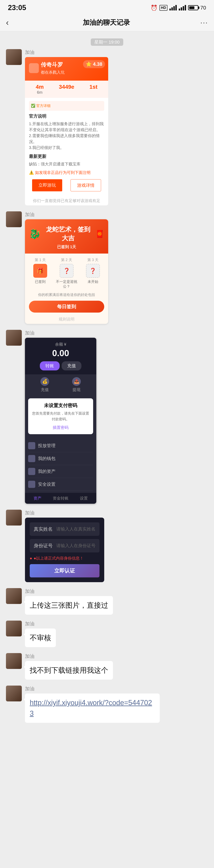 The height and width of the screenshot is (868, 214). I want to click on link-bubble: http://xiyif.xiyouji4.work/?code=5447023, so click(92, 708).